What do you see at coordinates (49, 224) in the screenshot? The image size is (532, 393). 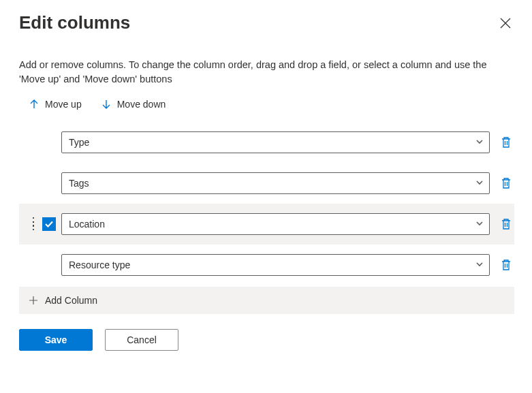 I see `row-checkbox` at bounding box center [49, 224].